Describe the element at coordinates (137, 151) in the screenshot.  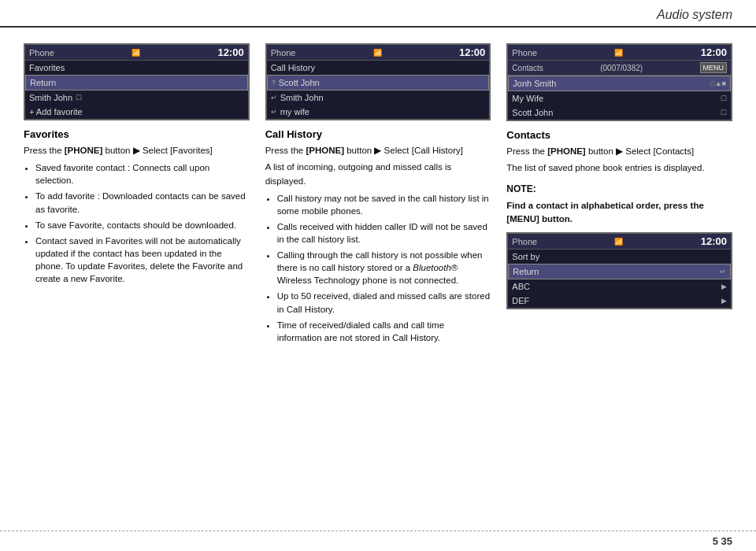
I see `favorites-intro: Press the [PHONE] button ▶ Select [Favor…` at that location.